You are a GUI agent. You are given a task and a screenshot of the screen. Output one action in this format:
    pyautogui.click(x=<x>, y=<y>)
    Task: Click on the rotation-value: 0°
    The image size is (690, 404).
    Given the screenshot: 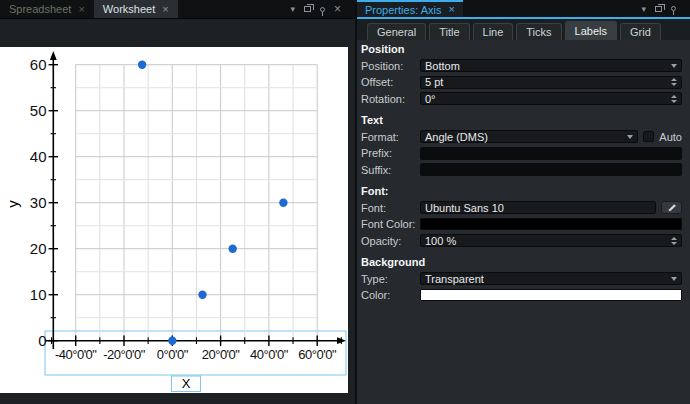 What is the action you would take?
    pyautogui.click(x=430, y=99)
    